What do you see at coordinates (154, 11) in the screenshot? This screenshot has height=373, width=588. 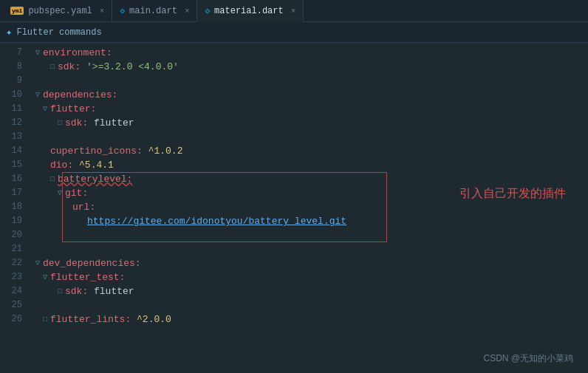 I see `tab-label-main: main.dart` at bounding box center [154, 11].